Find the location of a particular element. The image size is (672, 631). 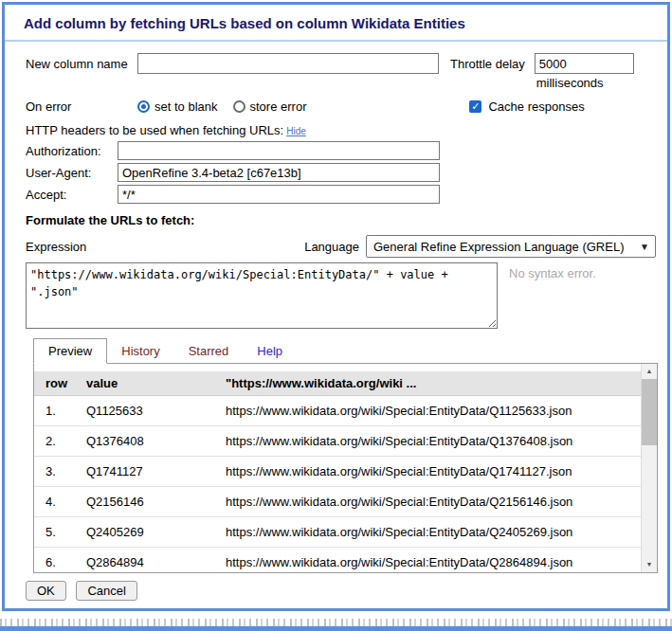

throttle-delay-group: milliseconds is located at coordinates (584, 72).